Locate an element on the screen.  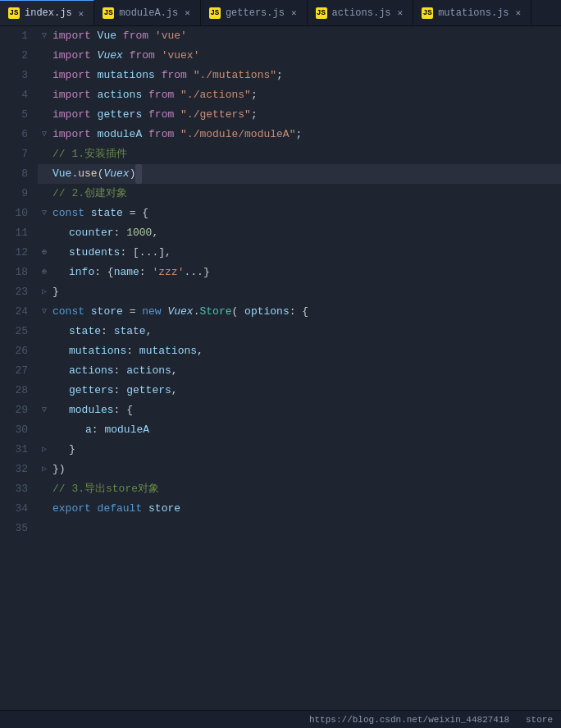
tab-close-getters: ✕ is located at coordinates (294, 13).